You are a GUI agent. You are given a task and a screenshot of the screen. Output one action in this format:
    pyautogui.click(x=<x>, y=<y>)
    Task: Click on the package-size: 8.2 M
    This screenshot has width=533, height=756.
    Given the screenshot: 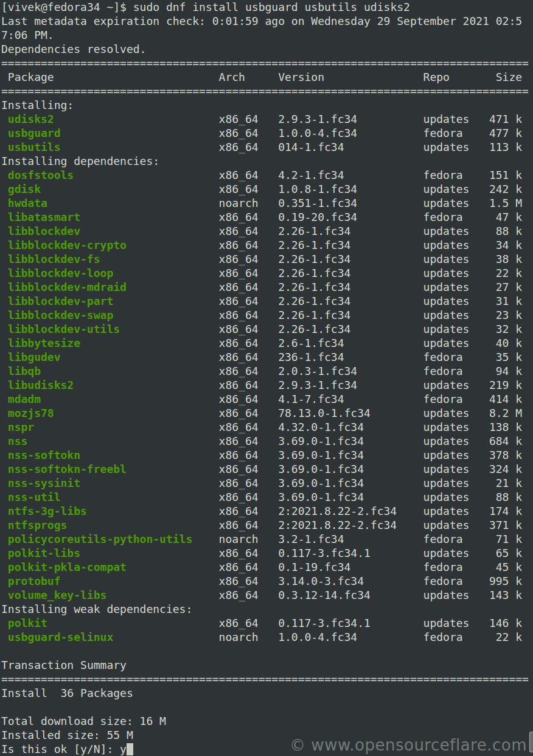 What is the action you would take?
    pyautogui.click(x=262, y=413)
    